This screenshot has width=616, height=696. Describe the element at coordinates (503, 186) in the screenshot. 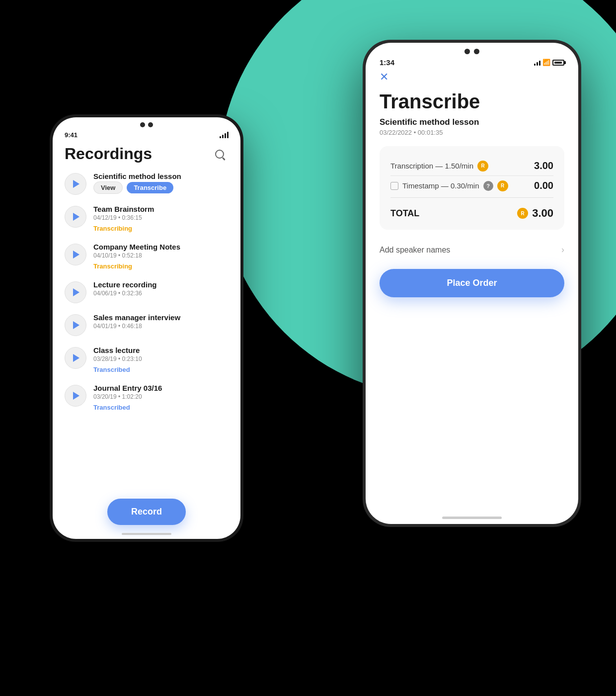

I see `timestamp-coin-icon: R` at that location.